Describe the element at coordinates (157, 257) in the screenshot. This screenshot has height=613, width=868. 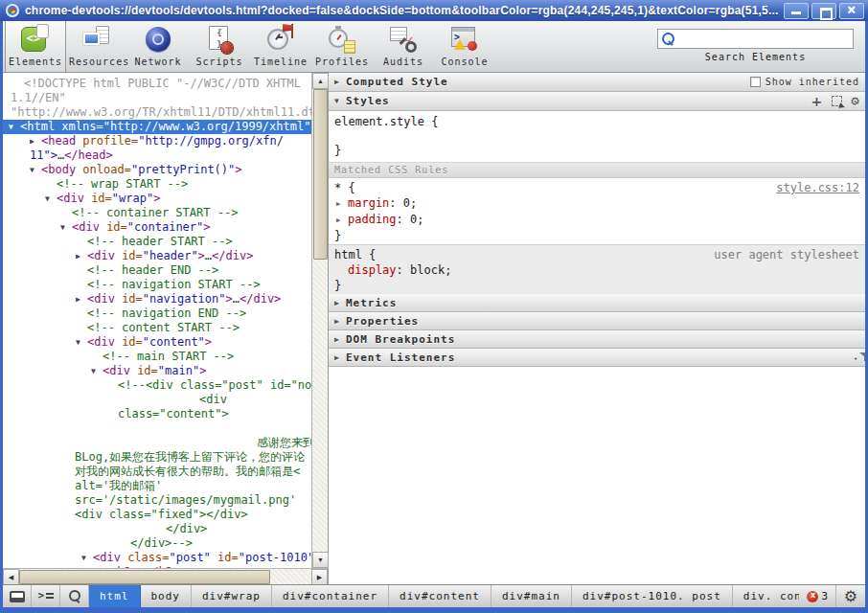
I see `dom-tree-row: ▶<div id="header">…</div>` at that location.